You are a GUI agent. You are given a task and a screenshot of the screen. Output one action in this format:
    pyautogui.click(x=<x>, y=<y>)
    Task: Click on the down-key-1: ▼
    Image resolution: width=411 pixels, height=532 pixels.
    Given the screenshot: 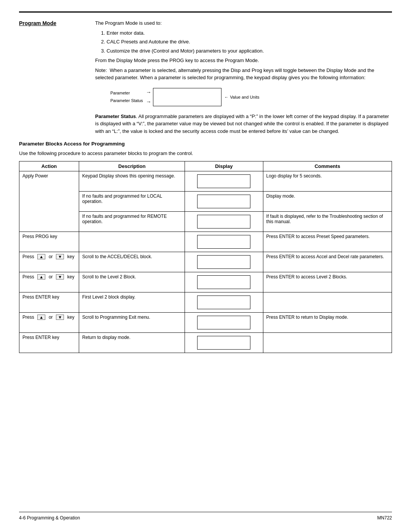 What is the action you would take?
    pyautogui.click(x=60, y=257)
    